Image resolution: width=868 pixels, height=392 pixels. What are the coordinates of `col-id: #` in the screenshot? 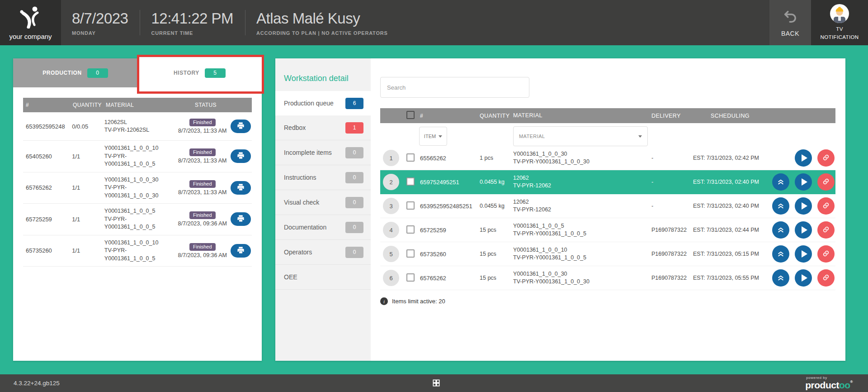 It's located at (448, 116).